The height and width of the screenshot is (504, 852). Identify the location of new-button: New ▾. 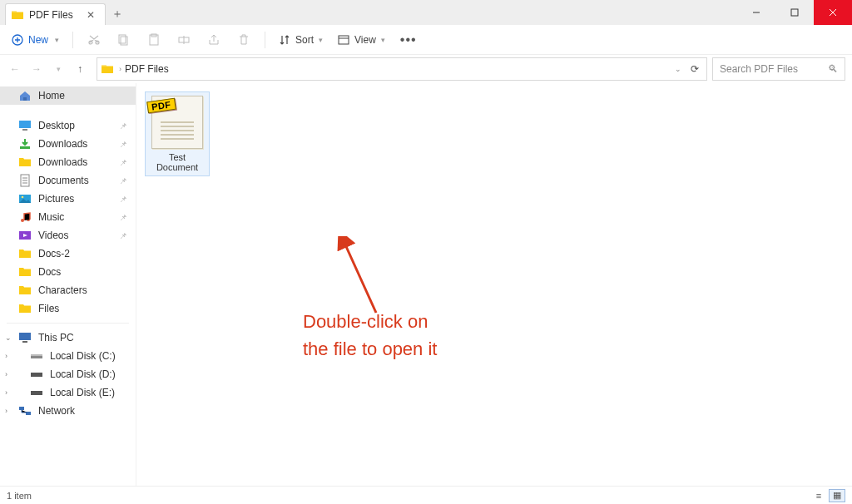
(35, 40).